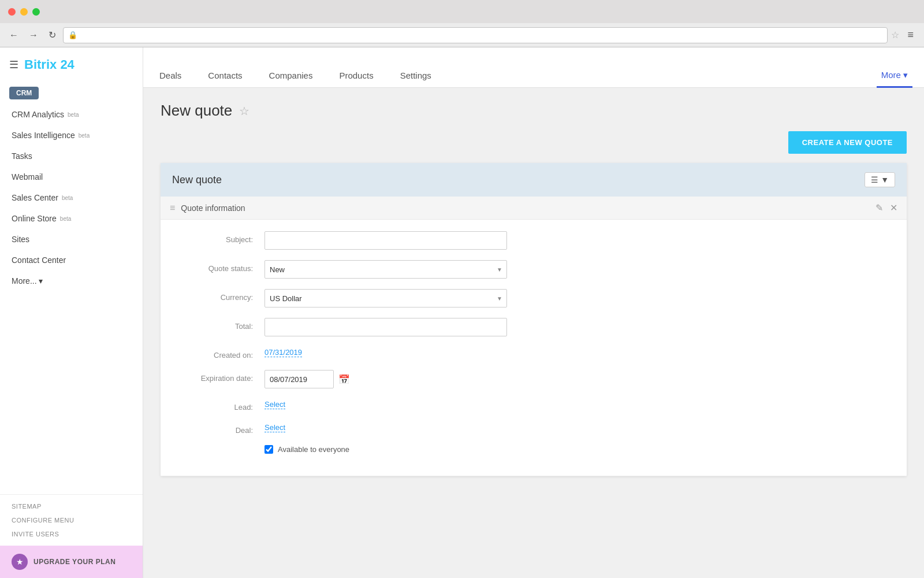 This screenshot has width=924, height=578. What do you see at coordinates (72, 135) in the screenshot?
I see `sidebar-item-sales-intelligence: Sales Intelligence beta` at bounding box center [72, 135].